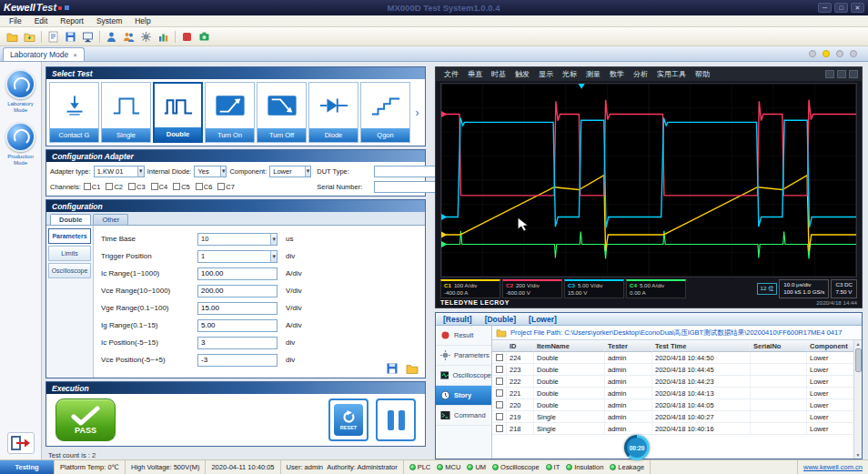  Describe the element at coordinates (411, 368) in the screenshot. I see `load-config-folder-icon` at that location.